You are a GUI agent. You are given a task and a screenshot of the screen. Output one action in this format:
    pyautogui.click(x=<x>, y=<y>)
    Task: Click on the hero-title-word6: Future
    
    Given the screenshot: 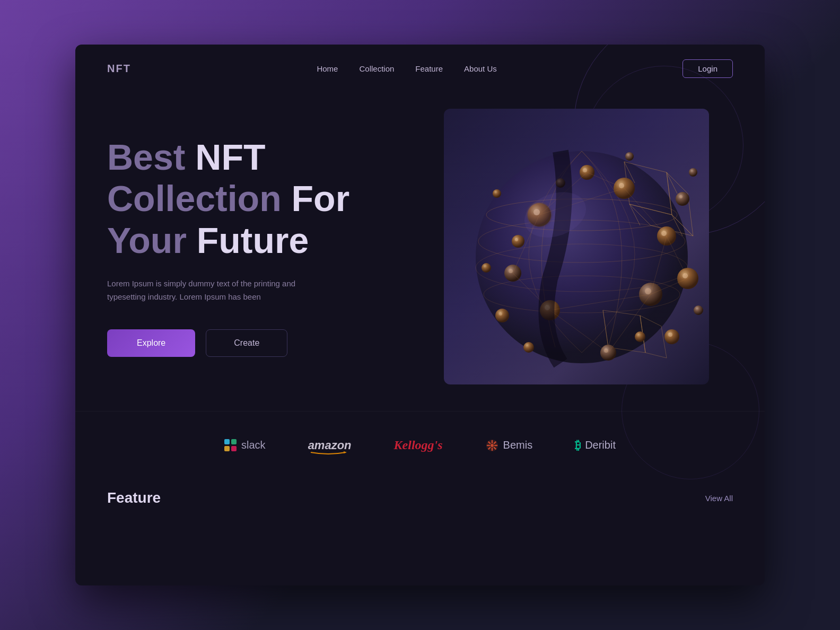 What is the action you would take?
    pyautogui.click(x=253, y=240)
    